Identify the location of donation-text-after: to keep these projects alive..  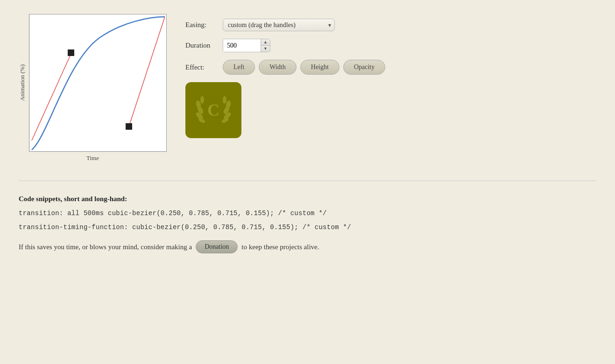
(280, 247).